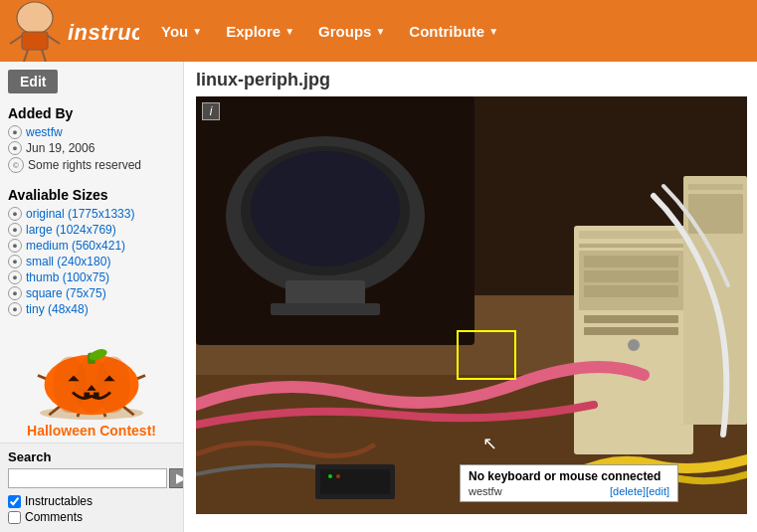  I want to click on rights-label: Some rights reserved, so click(85, 165).